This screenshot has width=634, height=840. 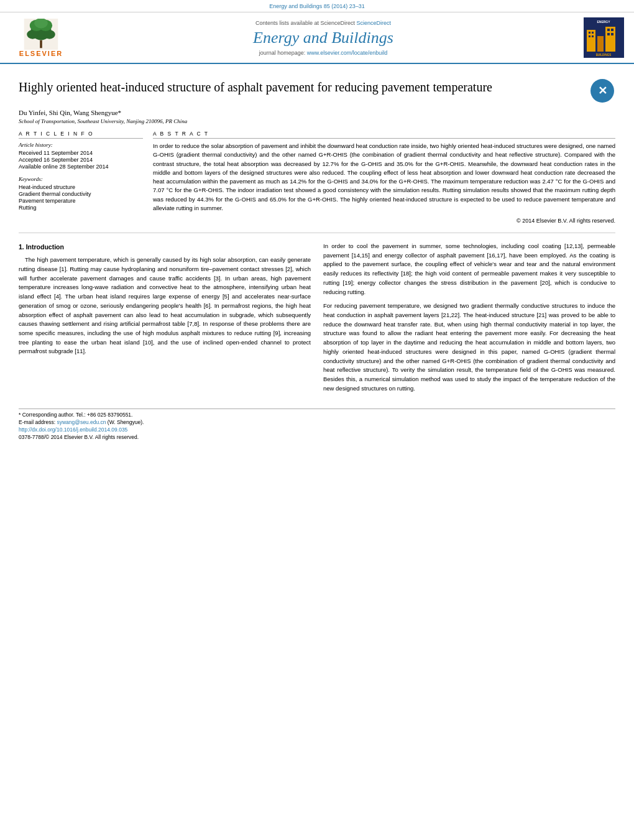 What do you see at coordinates (604, 55) in the screenshot?
I see `svg-text: BUILDINGS` at bounding box center [604, 55].